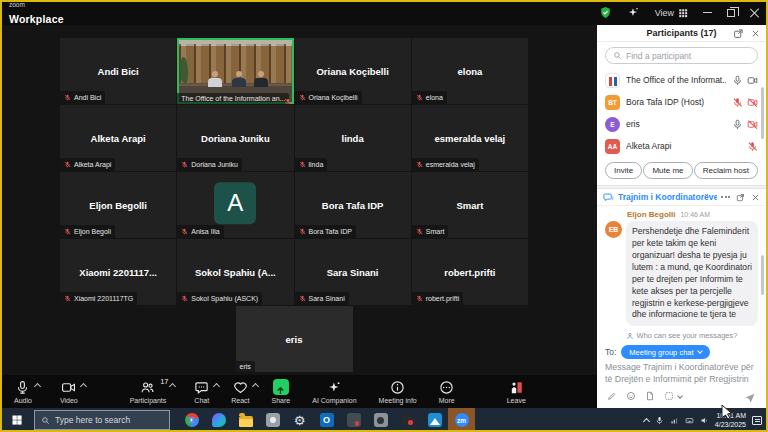 This screenshot has width=768, height=432. I want to click on mouse-cursor, so click(728, 414).